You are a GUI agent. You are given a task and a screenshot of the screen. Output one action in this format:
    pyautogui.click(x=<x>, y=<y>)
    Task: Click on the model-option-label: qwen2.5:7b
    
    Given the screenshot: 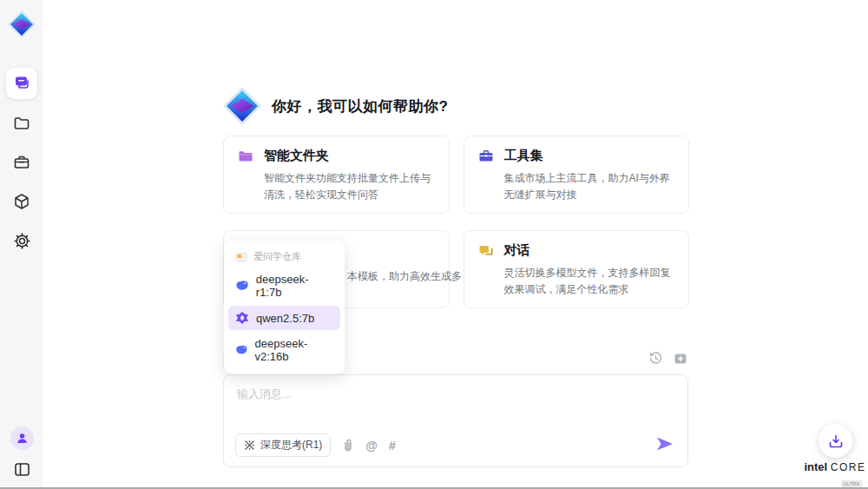 What is the action you would take?
    pyautogui.click(x=285, y=318)
    